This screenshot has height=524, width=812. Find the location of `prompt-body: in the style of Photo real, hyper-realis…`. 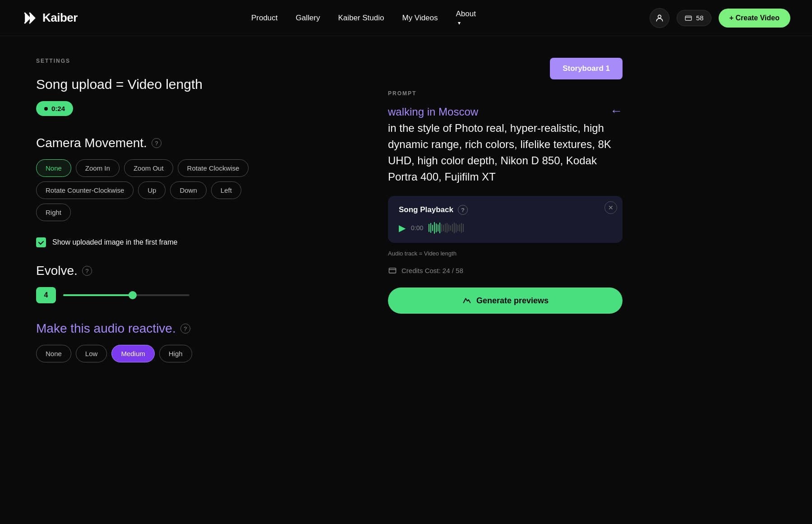

prompt-body: in the style of Photo real, hyper-realis… is located at coordinates (500, 153).